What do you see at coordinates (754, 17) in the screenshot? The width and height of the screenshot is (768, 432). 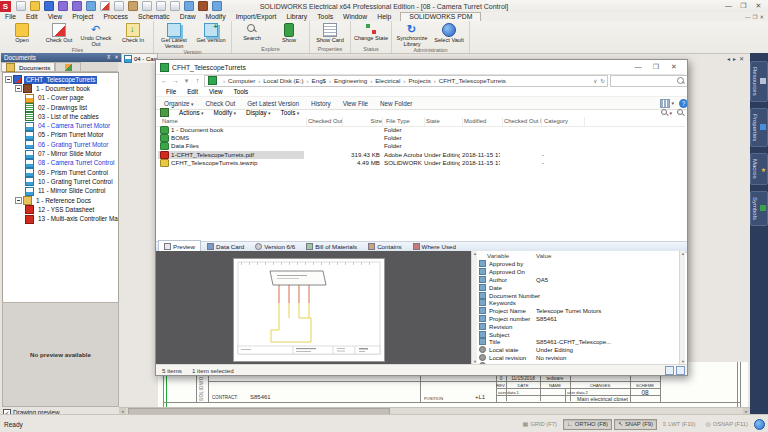 I see `doc-restore-icon` at bounding box center [754, 17].